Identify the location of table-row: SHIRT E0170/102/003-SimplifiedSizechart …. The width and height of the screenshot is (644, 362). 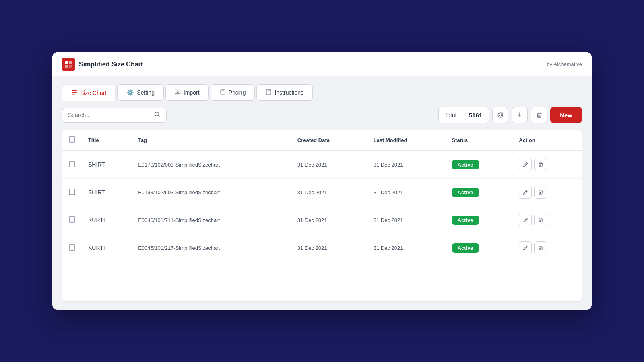
(322, 165).